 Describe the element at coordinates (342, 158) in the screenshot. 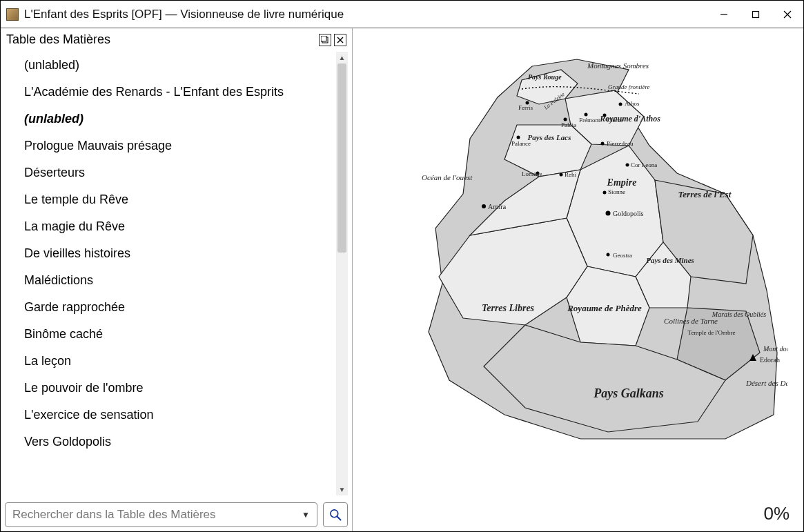

I see `scrollbar-thumb` at that location.